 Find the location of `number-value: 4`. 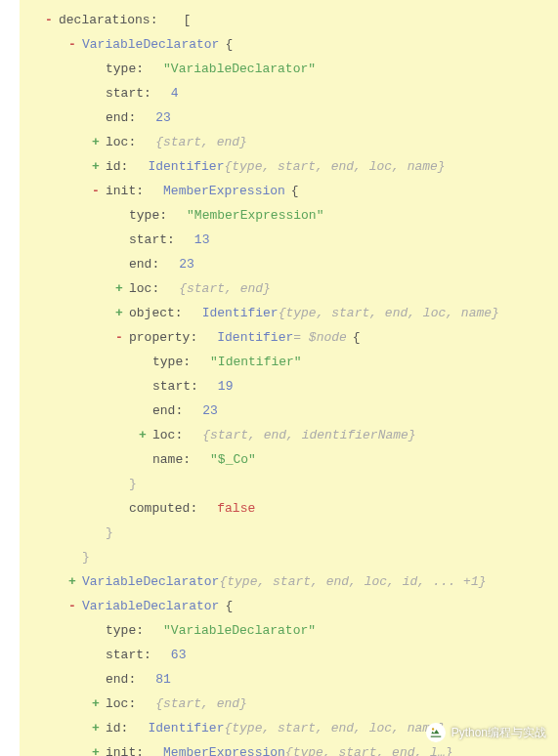

number-value: 4 is located at coordinates (175, 94).